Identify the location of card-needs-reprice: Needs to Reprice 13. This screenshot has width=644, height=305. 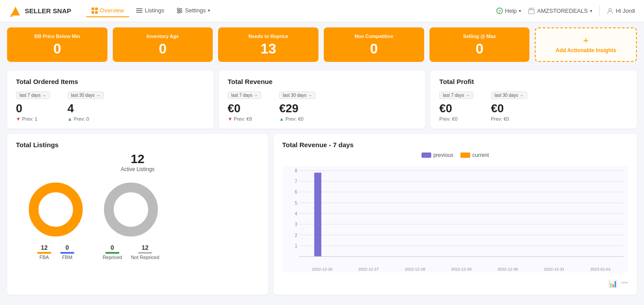
(268, 45).